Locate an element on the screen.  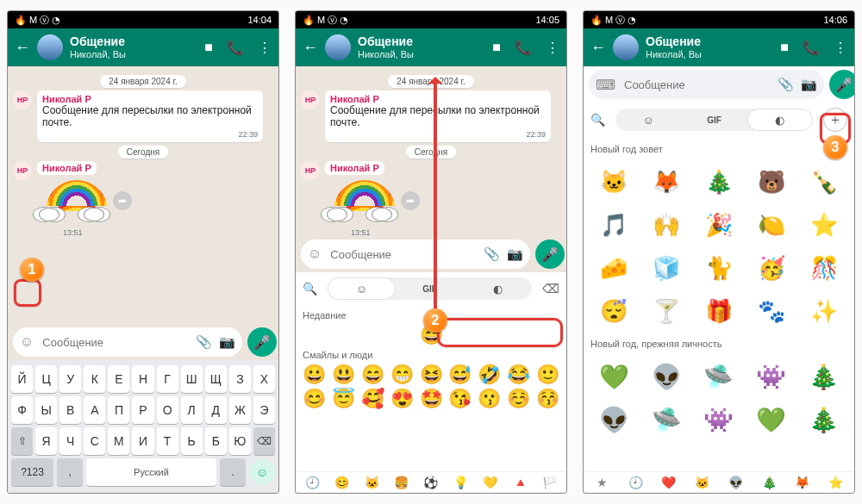
emoji-category: ⚽ is located at coordinates (431, 482).